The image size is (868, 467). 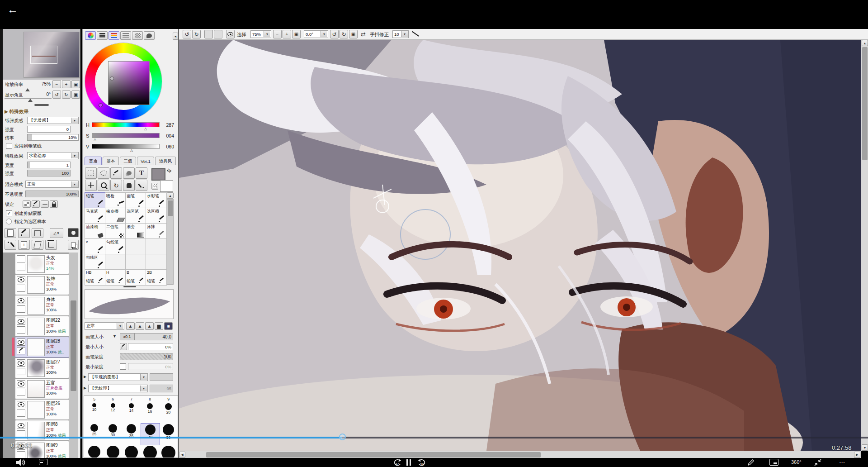 I want to click on brush-cell: 选区笔, so click(x=136, y=216).